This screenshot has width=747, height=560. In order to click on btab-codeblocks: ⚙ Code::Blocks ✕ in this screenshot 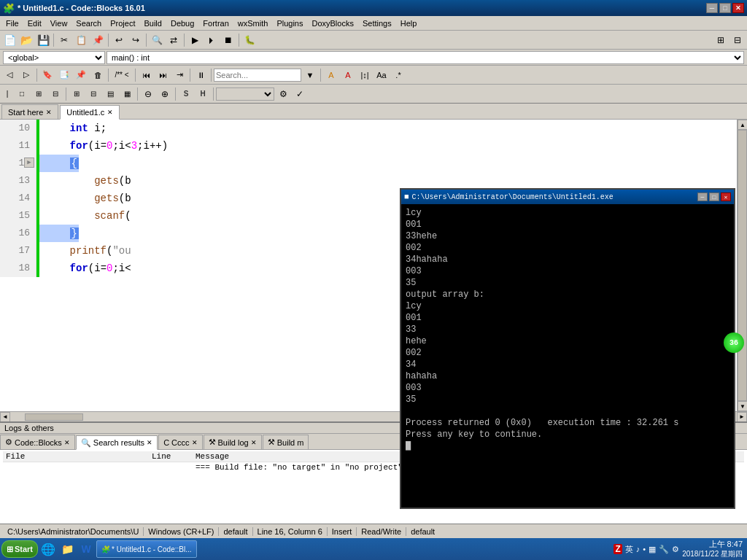, I will do `click(38, 442)`.